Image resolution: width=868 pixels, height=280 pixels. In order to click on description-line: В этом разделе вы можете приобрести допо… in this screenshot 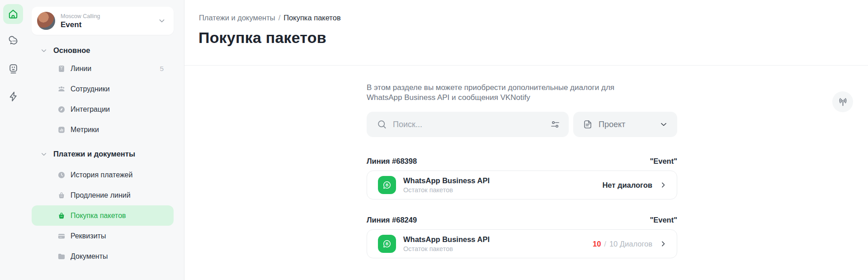, I will do `click(522, 88)`.